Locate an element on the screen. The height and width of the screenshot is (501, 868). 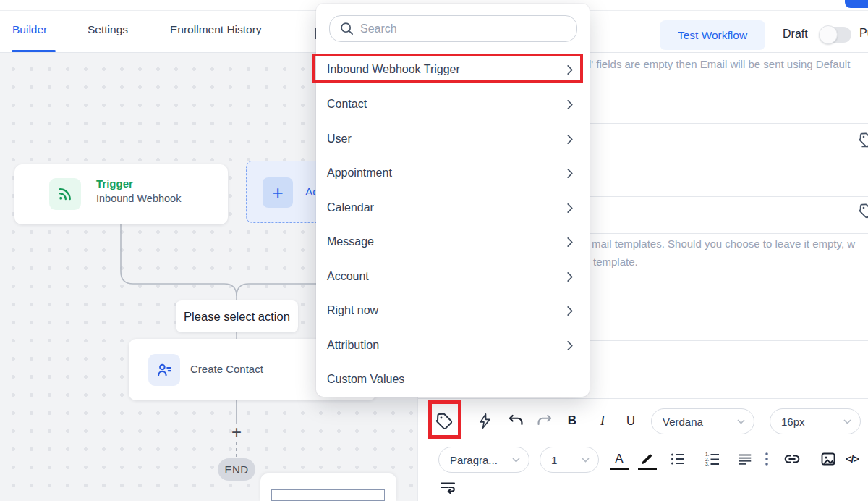
publish-label-partial: Pu is located at coordinates (864, 33).